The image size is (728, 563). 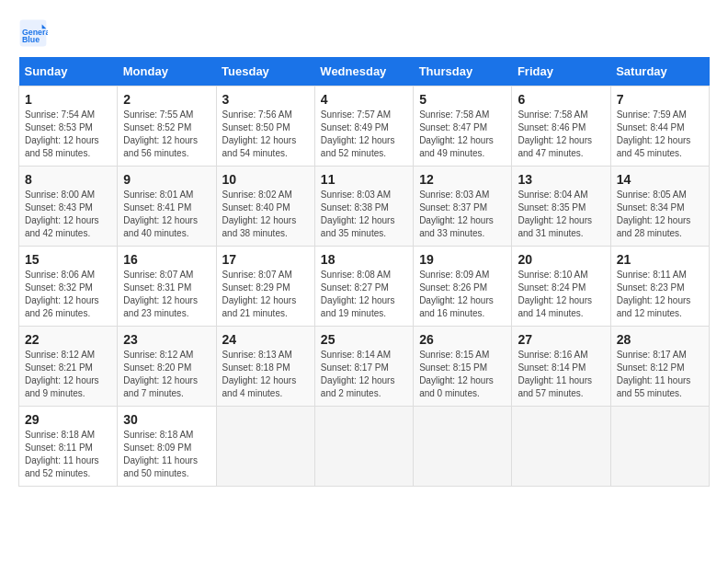 What do you see at coordinates (660, 134) in the screenshot?
I see `day-info: Sunrise: 7:59 AMSunset: 8:44 PMDaylight:…` at bounding box center [660, 134].